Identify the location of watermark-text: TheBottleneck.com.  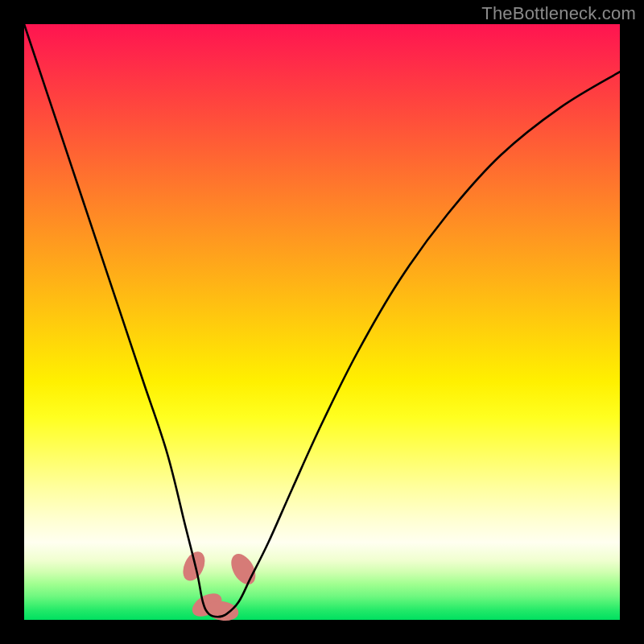
(559, 14).